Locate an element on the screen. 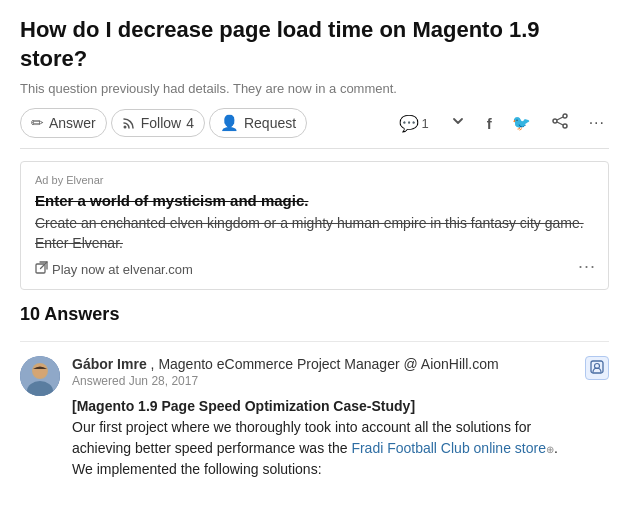 The width and height of the screenshot is (629, 527). downvote-icon is located at coordinates (458, 123).